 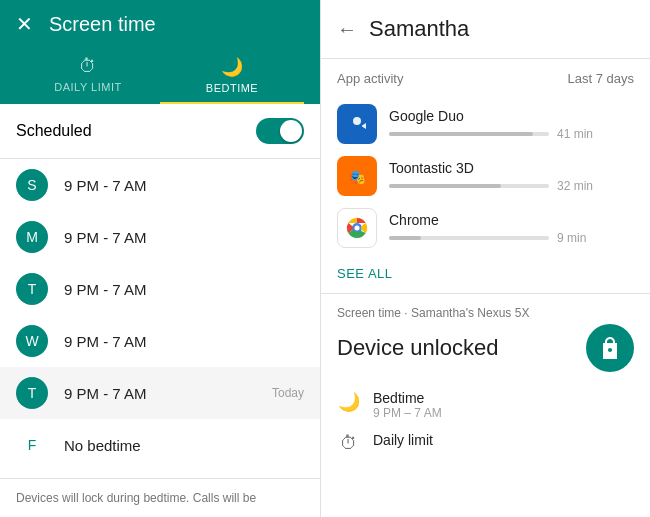 I want to click on tab-daily-limit: ⏱ DAILY LIMIT, so click(x=88, y=76).